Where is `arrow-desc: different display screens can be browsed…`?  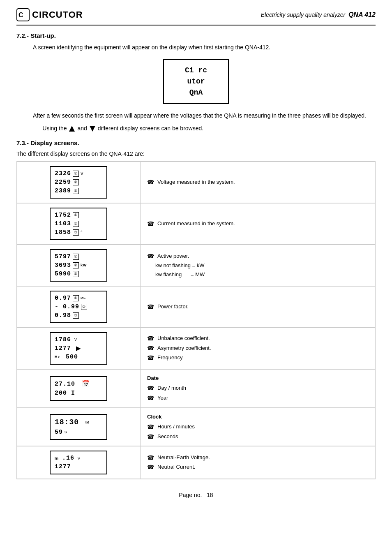 arrow-desc: different display screens can be browsed… is located at coordinates (150, 128).